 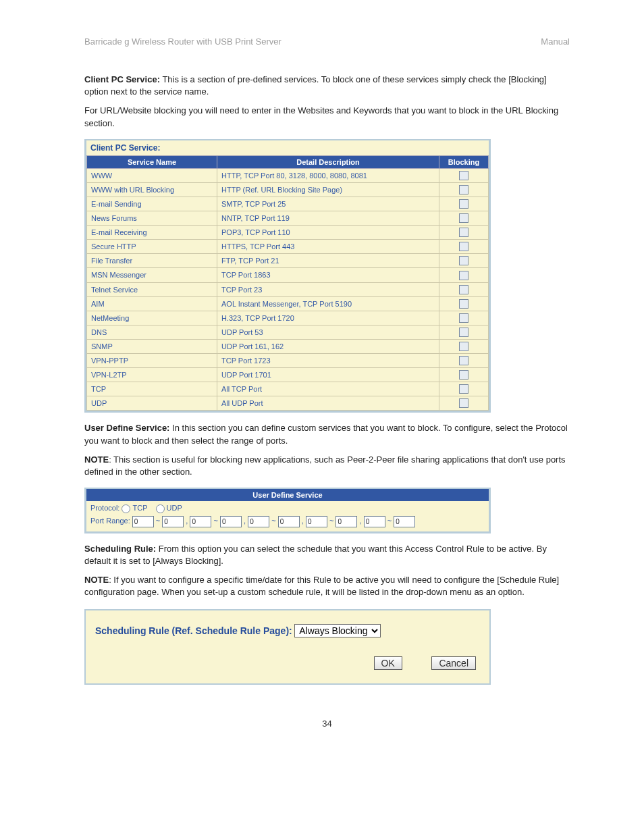 I want to click on table-row: VPN-L2TPUDP Port 1701, so click(x=288, y=375).